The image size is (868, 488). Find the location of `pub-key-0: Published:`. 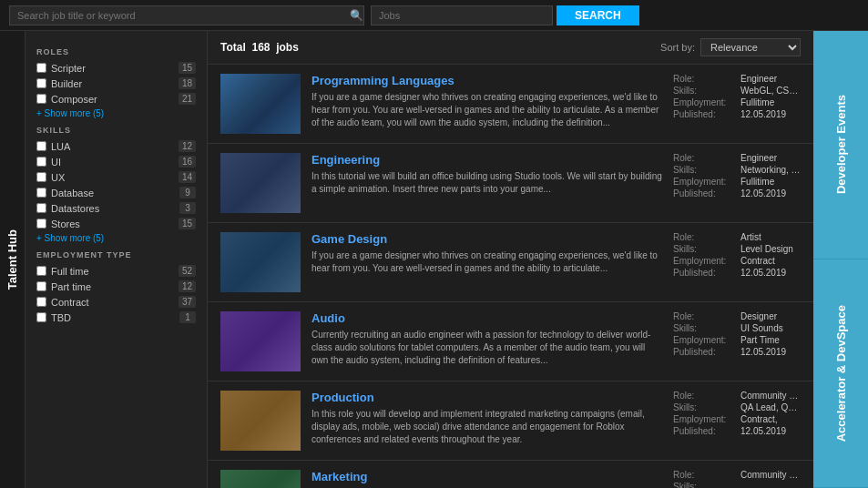

pub-key-0: Published: is located at coordinates (705, 115).